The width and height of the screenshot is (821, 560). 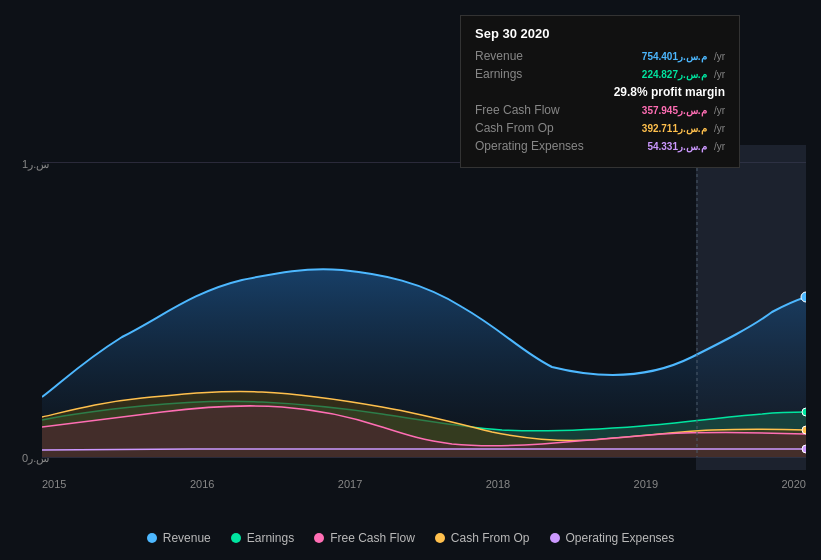 What do you see at coordinates (600, 92) in the screenshot?
I see `tooltip: Sep 30 2020 Revenue 754.401م.س.ر /yr Ear…` at bounding box center [600, 92].